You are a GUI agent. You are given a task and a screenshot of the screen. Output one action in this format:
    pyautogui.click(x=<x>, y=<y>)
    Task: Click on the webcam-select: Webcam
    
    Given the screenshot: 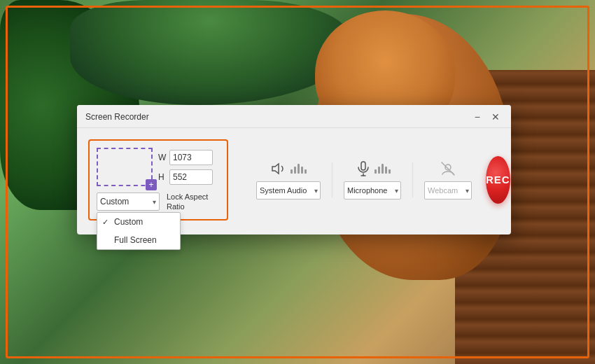 What is the action you would take?
    pyautogui.click(x=448, y=190)
    